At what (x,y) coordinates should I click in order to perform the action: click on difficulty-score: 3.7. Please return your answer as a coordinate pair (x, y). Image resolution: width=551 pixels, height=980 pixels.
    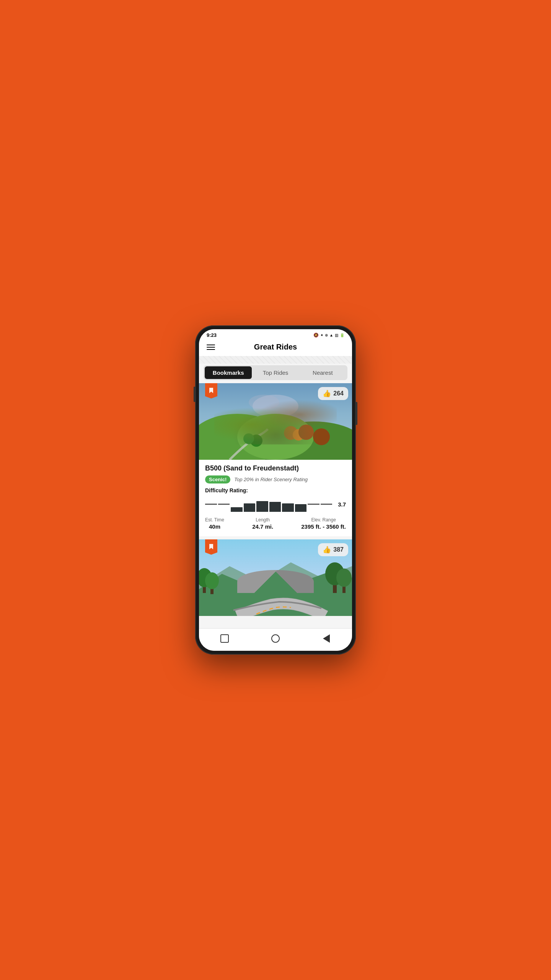
    Looking at the image, I should click on (342, 504).